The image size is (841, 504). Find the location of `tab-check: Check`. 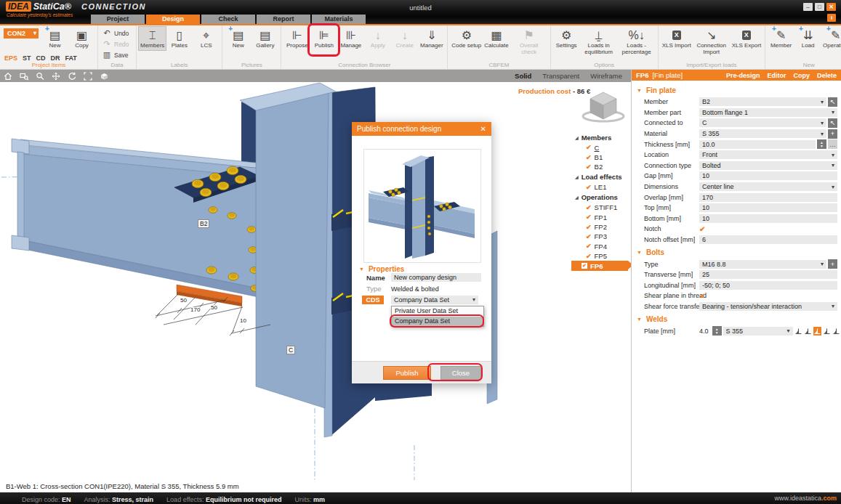

tab-check: Check is located at coordinates (228, 19).